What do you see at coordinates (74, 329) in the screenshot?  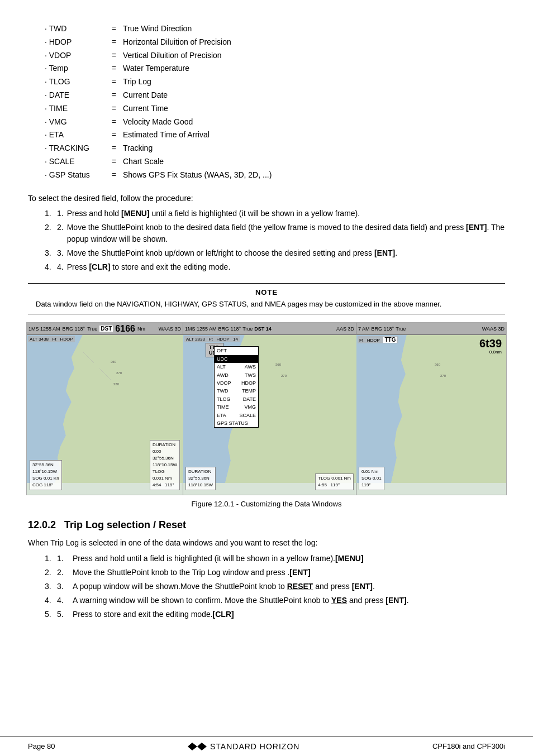 I see `left-brg: BRG 118°` at bounding box center [74, 329].